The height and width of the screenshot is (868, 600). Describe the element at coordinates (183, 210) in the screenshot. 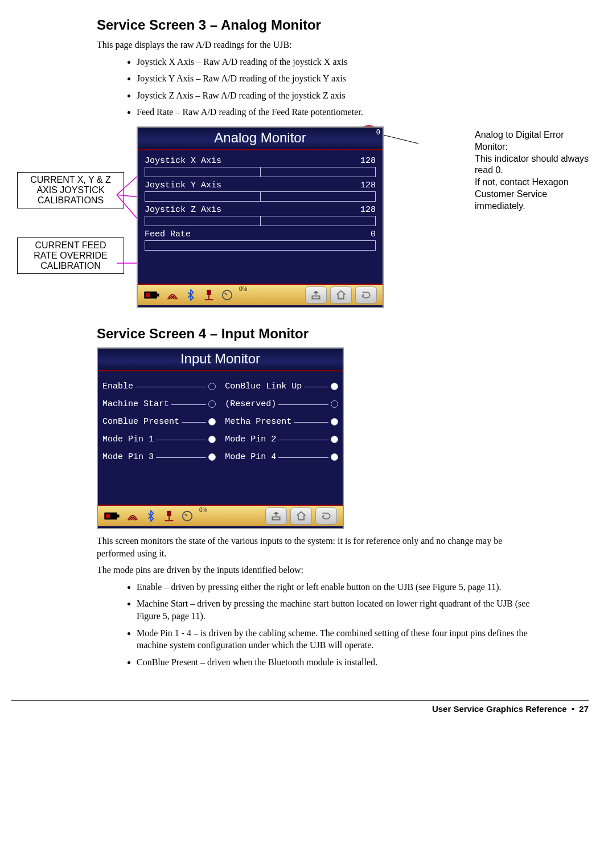

I see `reading-label: Joystick Z Axis` at that location.